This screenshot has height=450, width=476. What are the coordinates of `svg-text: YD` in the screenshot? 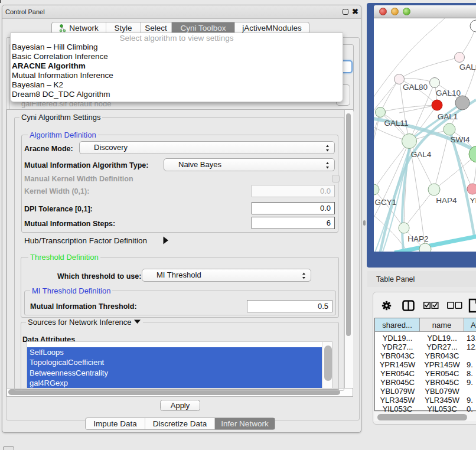 It's located at (473, 201).